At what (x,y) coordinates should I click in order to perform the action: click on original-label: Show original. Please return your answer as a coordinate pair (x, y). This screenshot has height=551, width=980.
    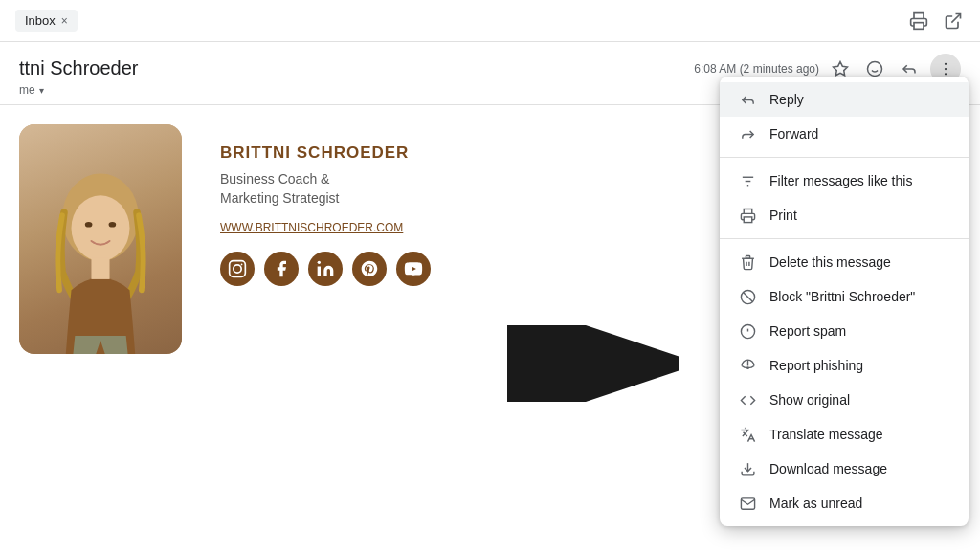
    Looking at the image, I should click on (810, 400).